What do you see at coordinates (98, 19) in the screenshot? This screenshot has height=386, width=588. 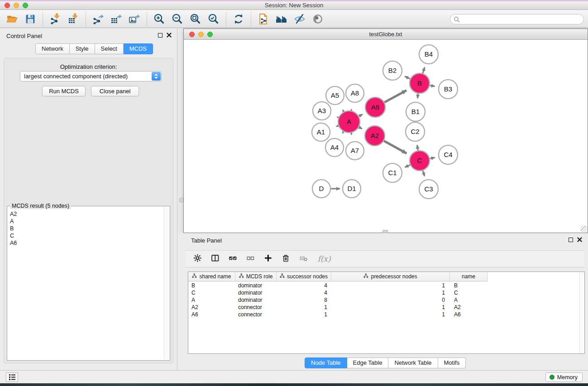 I see `export-network-icon` at bounding box center [98, 19].